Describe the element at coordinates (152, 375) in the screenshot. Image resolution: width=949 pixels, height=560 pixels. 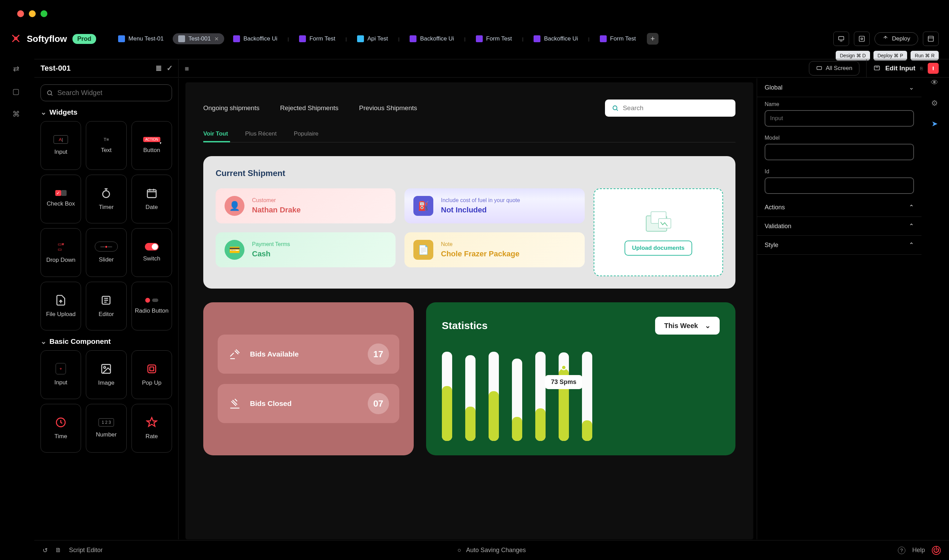
I see `basic-popup: Pop Up` at that location.